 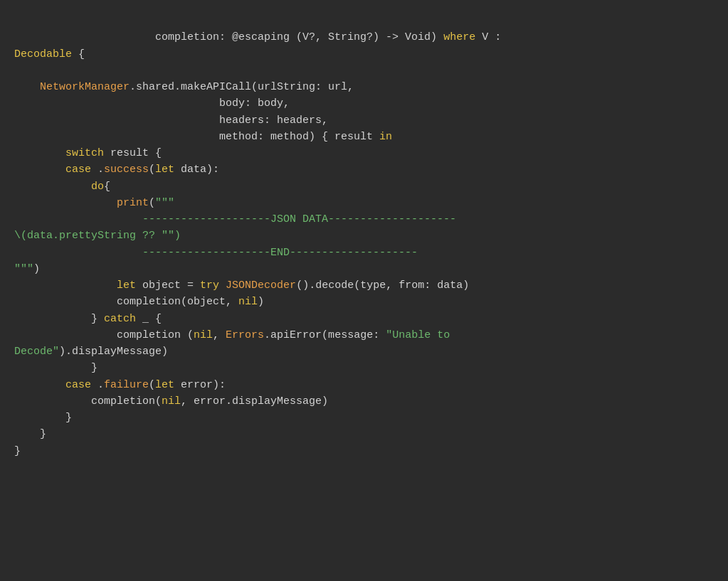 What do you see at coordinates (235, 219) in the screenshot?
I see `json-separator-top: --------------------JSON DATA-----------…` at bounding box center [235, 219].